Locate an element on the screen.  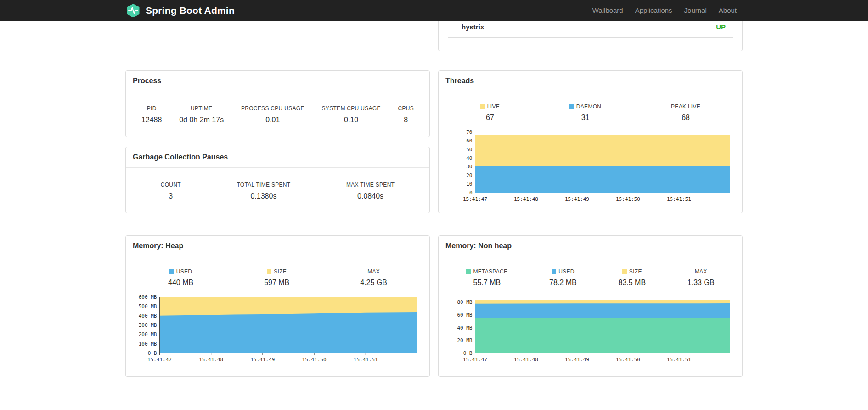
health-service-name: hystrix is located at coordinates (473, 27).